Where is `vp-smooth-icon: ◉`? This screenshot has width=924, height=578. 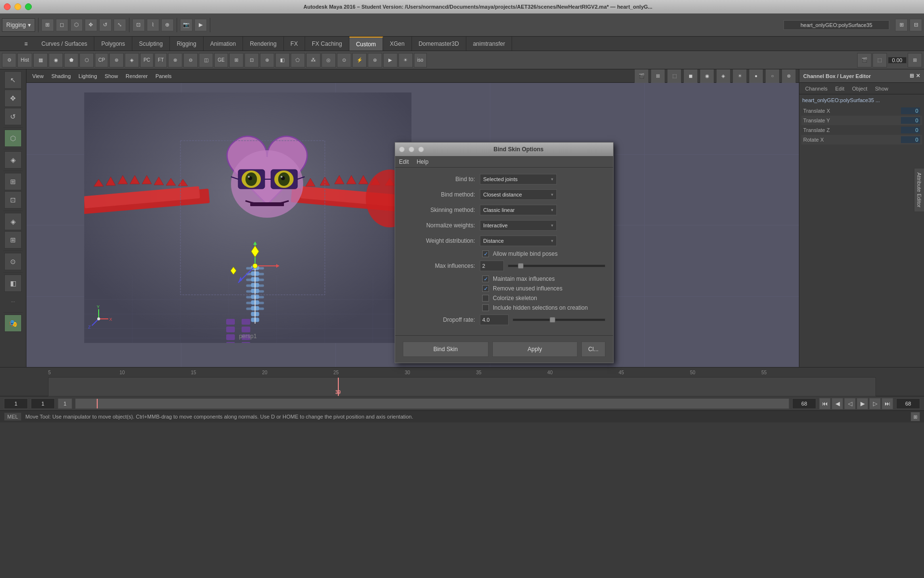 vp-smooth-icon: ◉ is located at coordinates (707, 76).